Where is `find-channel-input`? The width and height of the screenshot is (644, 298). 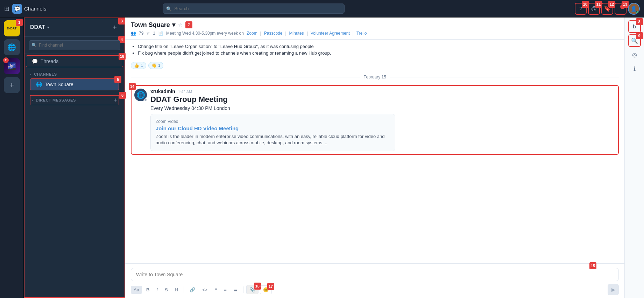 find-channel-input is located at coordinates (75, 45).